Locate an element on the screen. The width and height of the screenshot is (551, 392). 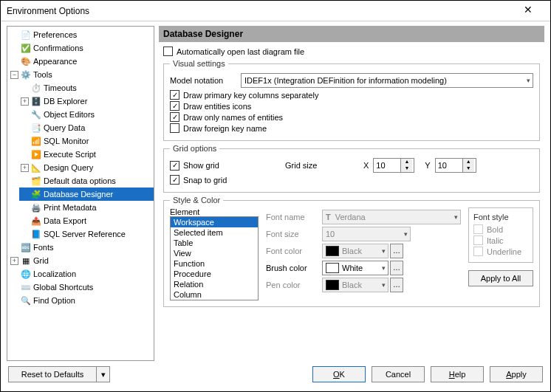
apply-to-all-button: Apply to All is located at coordinates (501, 278).